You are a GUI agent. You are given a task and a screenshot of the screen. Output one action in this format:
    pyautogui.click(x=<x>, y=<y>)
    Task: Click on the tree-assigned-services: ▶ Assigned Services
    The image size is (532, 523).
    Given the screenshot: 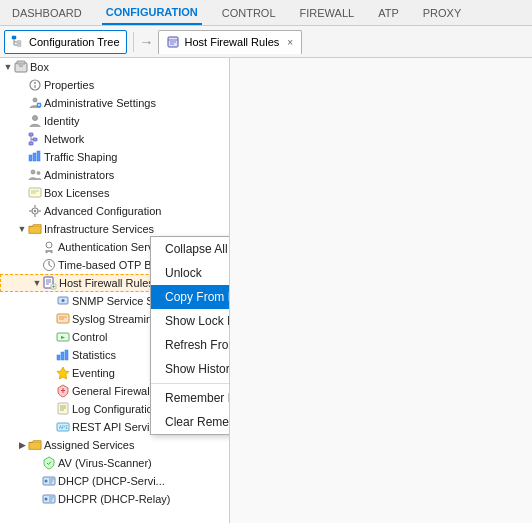 What is the action you would take?
    pyautogui.click(x=114, y=445)
    